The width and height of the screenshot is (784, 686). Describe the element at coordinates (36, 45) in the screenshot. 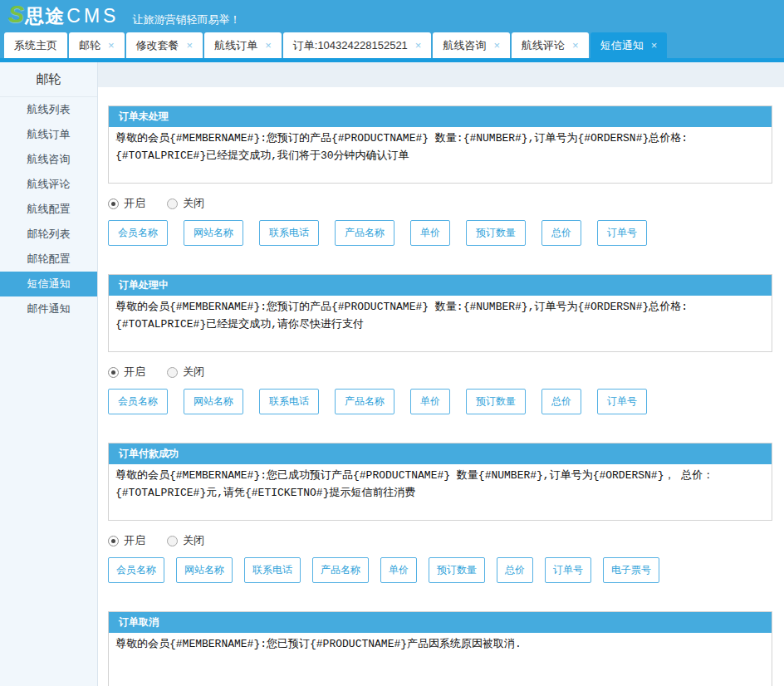

I see `tab-系统主页: 系统主页` at that location.